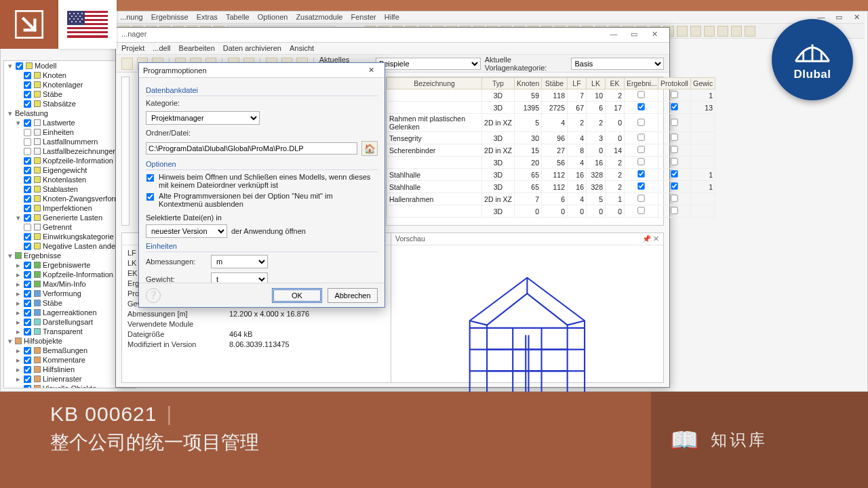  Describe the element at coordinates (363, 18) in the screenshot. I see `menu-item: Fenster` at that location.